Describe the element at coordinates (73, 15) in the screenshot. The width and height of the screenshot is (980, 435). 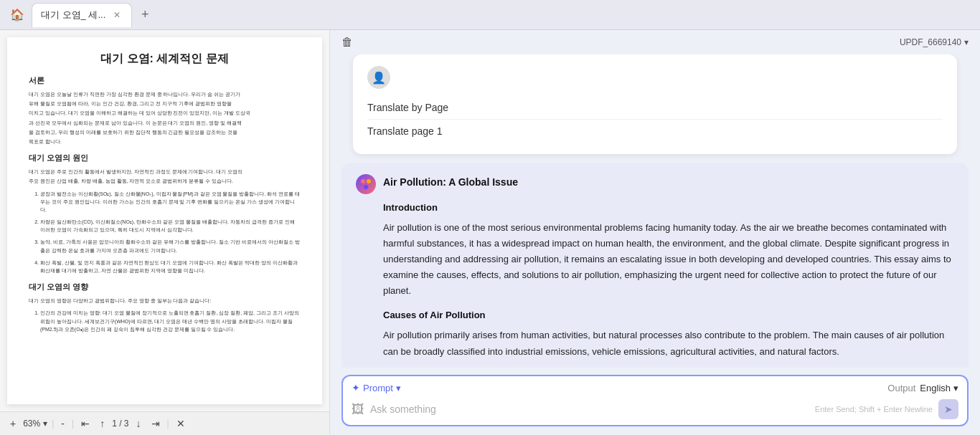
I see `tab-label: 대기 오염_ 세...` at that location.